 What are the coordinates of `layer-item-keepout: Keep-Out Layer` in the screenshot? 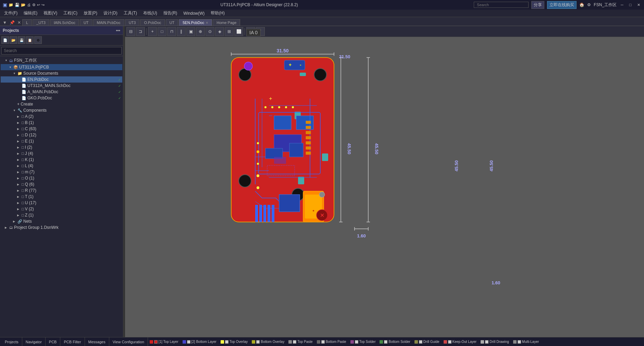 It's located at (460, 342).